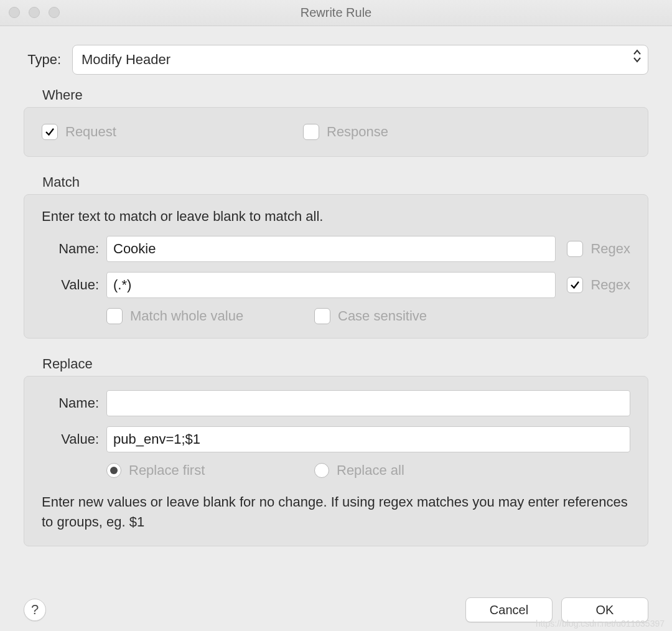  I want to click on titlebar: Rewrite Rule, so click(336, 13).